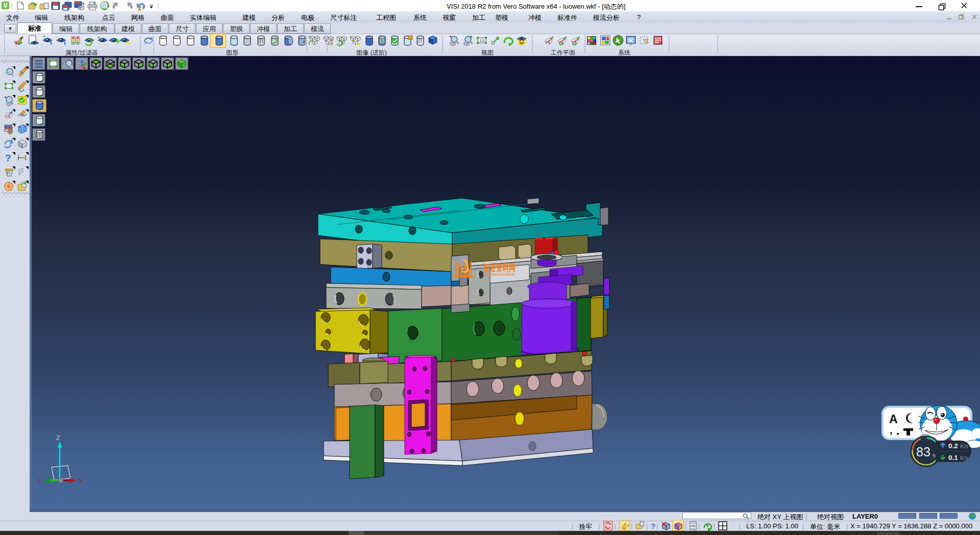 This screenshot has height=535, width=980. Describe the element at coordinates (482, 41) in the screenshot. I see `svg-text: 1:1` at that location.